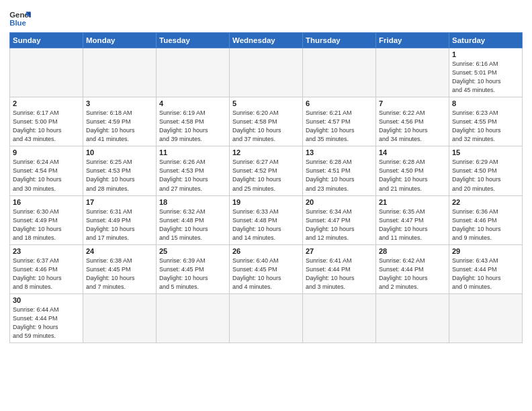  What do you see at coordinates (412, 171) in the screenshot?
I see `calendar-cell: 14Sunrise: 6:28 AM Sunset: 4:50 PM Dayli…` at bounding box center [412, 171].